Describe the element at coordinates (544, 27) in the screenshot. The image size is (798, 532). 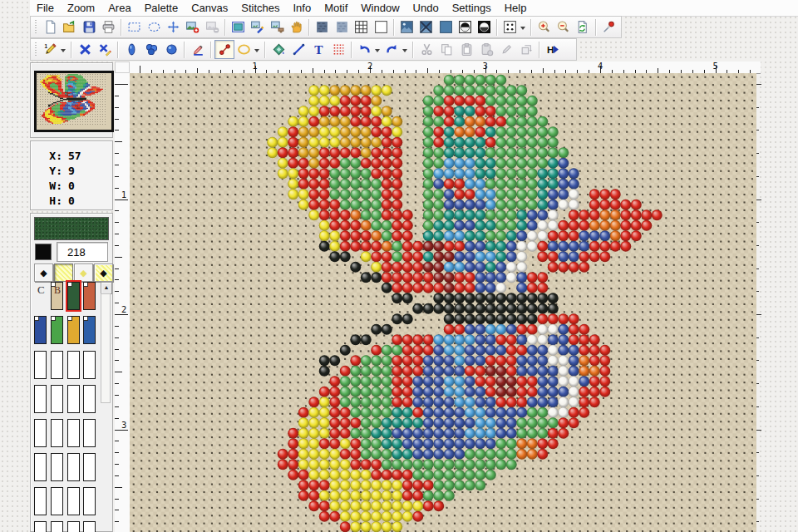
I see `zoom-in-button` at that location.